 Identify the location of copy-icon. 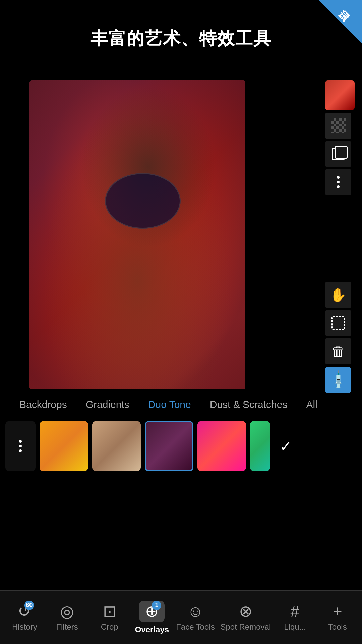
(338, 154).